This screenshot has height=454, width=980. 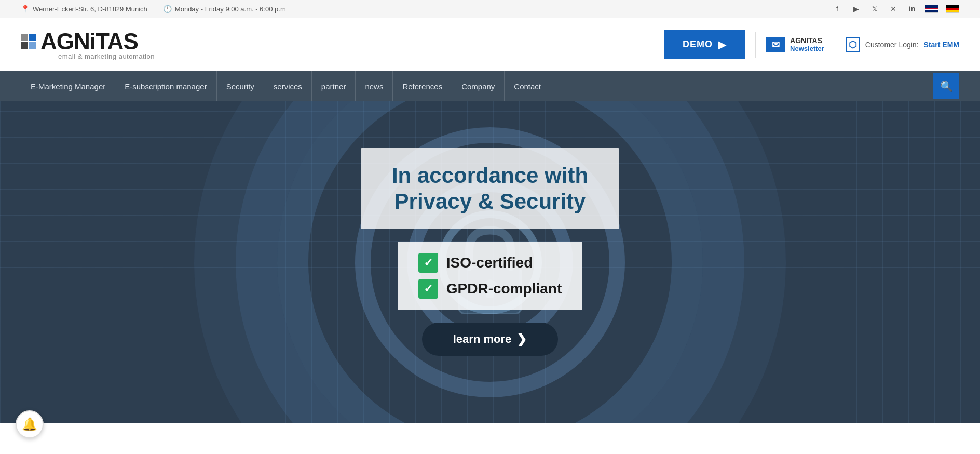 What do you see at coordinates (374, 86) in the screenshot?
I see `nav-item-news: news` at bounding box center [374, 86].